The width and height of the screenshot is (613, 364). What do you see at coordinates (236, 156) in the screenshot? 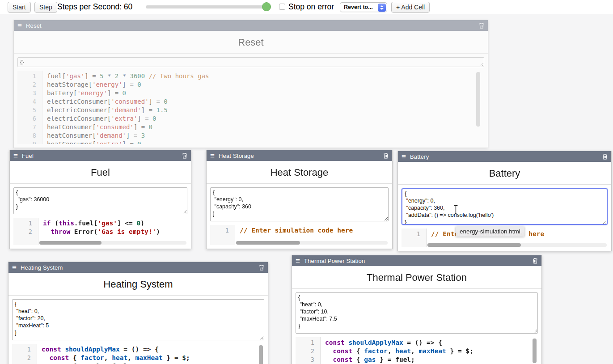
I see `cell-header-title: Heat Storage` at bounding box center [236, 156].